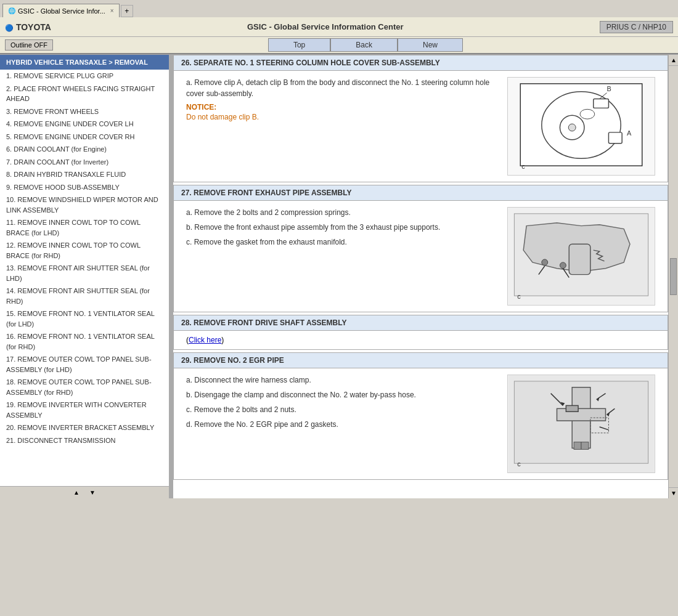 The width and height of the screenshot is (678, 616). I want to click on section-28-header: 28. REMOVE FRONT DRIVE SHAFT ASSEMBLY, so click(420, 323).